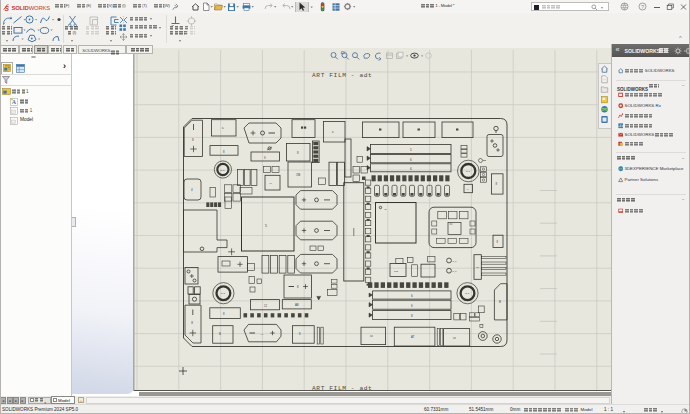  I want to click on svg-text: SOLIDWORKS, so click(30, 8).